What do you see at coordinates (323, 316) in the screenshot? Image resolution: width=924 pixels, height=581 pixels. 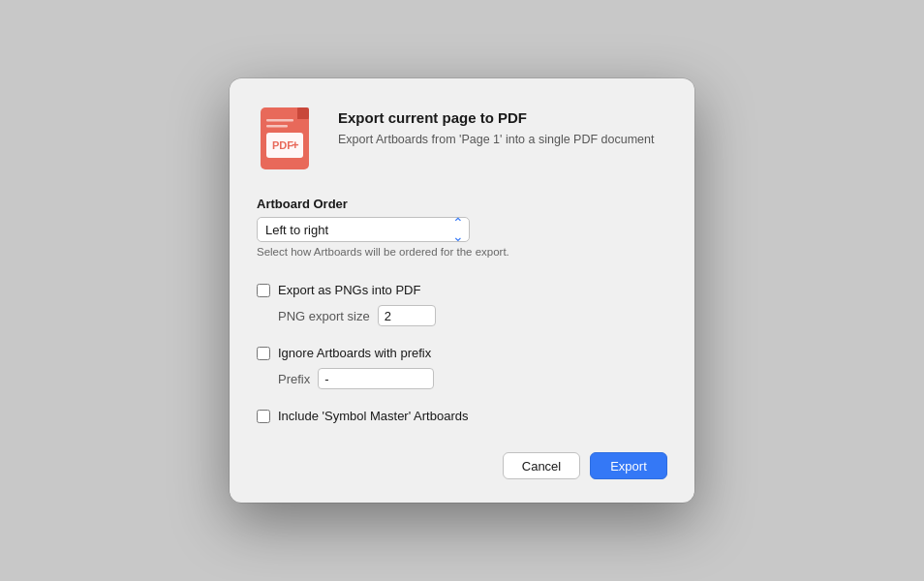 I see `png-size-label: PNG export size` at bounding box center [323, 316].